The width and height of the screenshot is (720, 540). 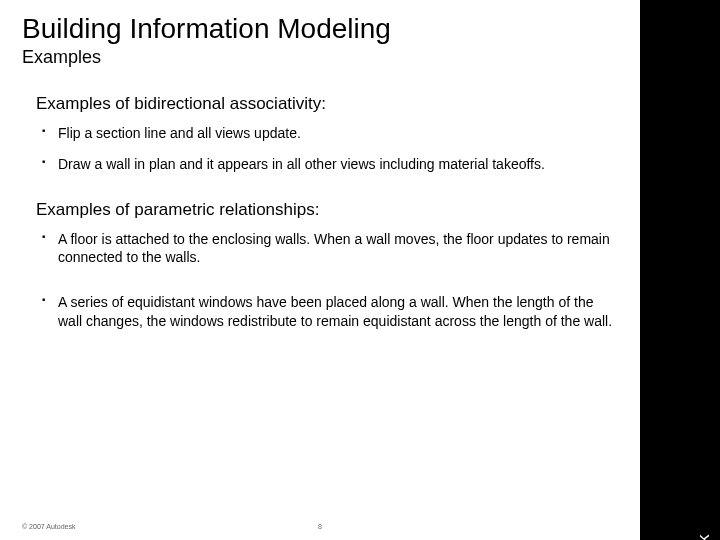 I want to click on slide-subtitle: Examples, so click(x=320, y=58).